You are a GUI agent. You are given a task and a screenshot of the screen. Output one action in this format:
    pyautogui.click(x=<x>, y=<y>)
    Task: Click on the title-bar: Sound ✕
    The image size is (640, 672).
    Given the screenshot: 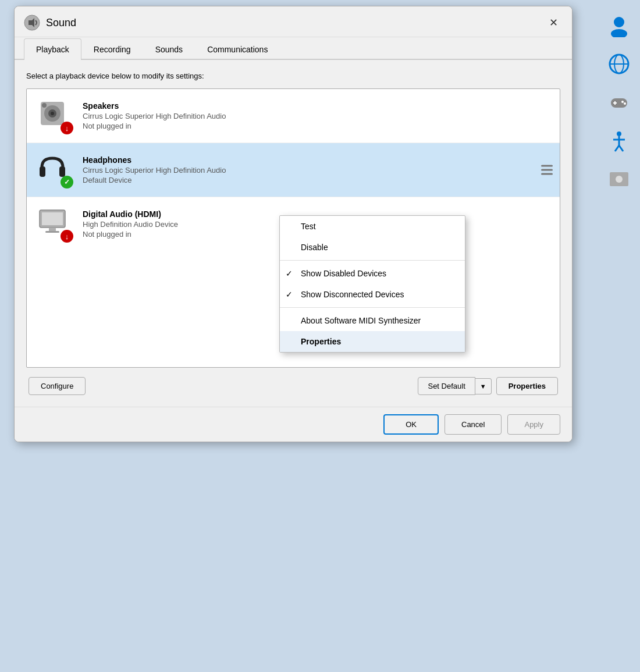 What is the action you would take?
    pyautogui.click(x=293, y=22)
    